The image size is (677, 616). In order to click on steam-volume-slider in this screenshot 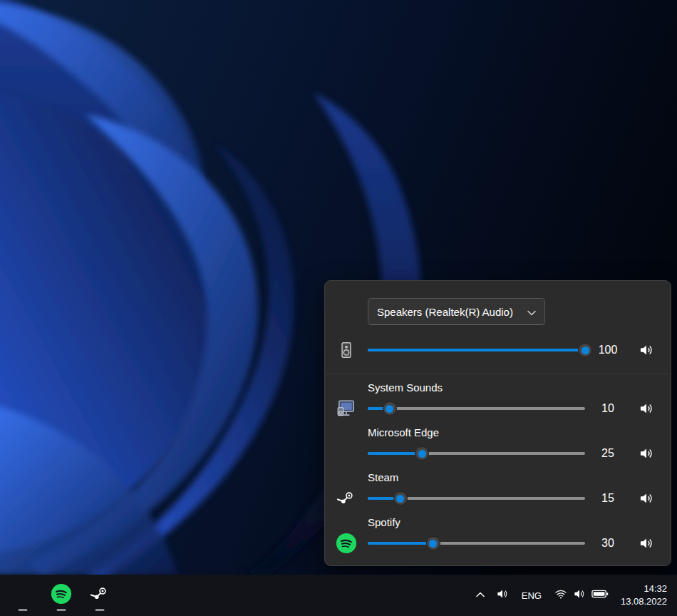, I will do `click(476, 498)`.